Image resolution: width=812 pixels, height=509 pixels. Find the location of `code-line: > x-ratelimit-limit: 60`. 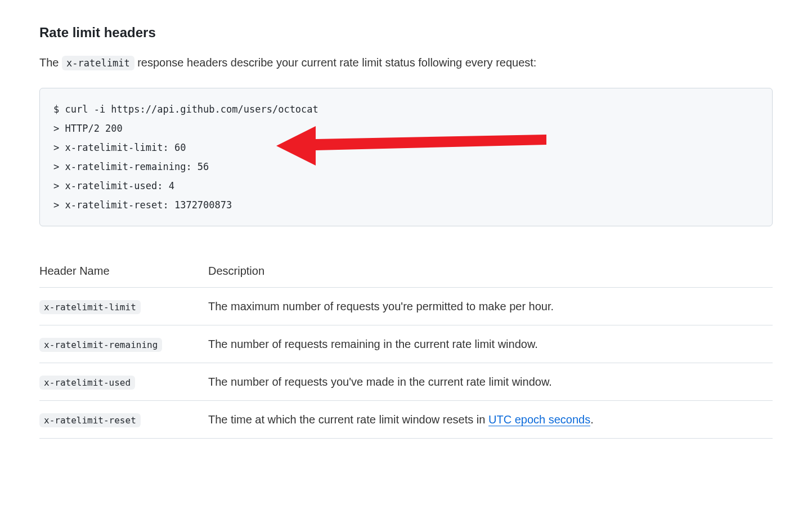

code-line: > x-ratelimit-limit: 60 is located at coordinates (406, 148).